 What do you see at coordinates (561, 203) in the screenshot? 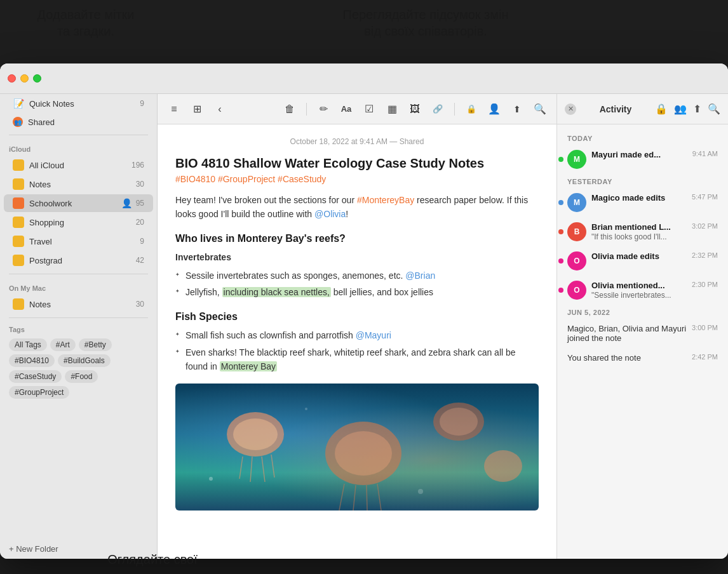
I see `indicator-magico` at bounding box center [561, 203].